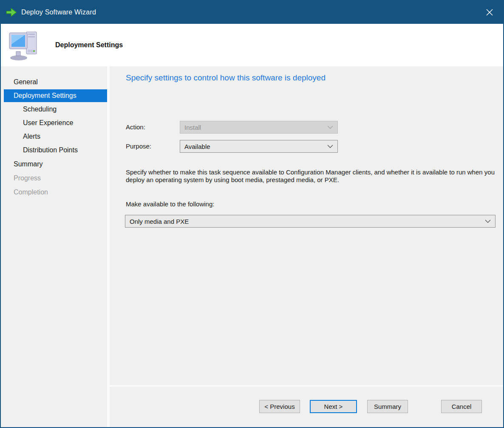 The width and height of the screenshot is (504, 428). I want to click on summary-button: Summary, so click(388, 407).